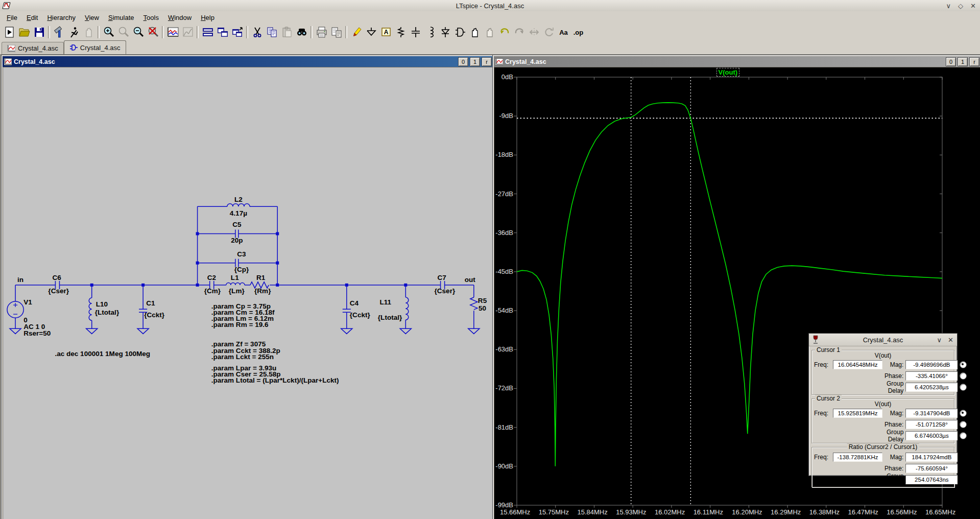 This screenshot has width=980, height=519. I want to click on y-tick-label: -72dB, so click(503, 388).